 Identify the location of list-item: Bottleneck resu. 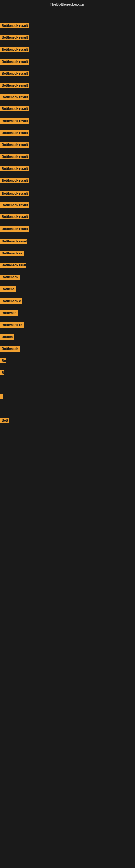
(13, 266).